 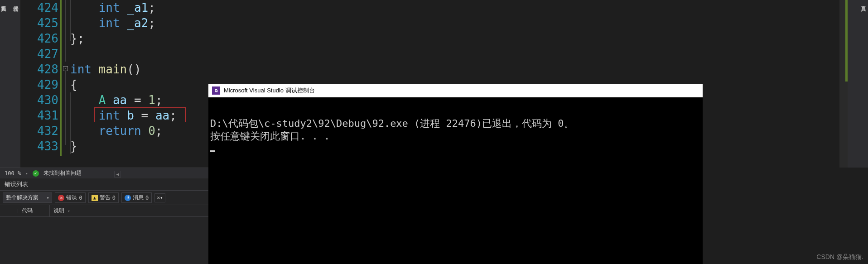 I want to click on zoom-level: 100 %, so click(x=13, y=173).